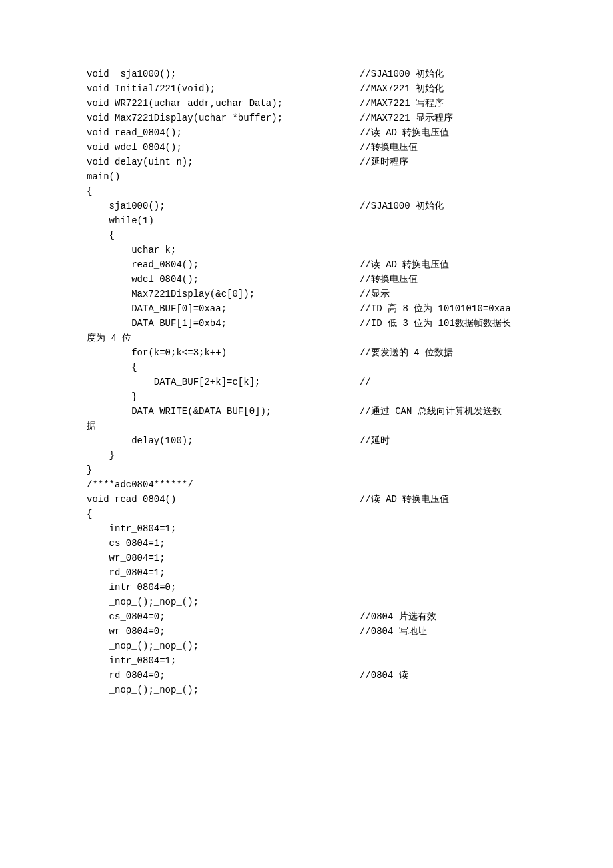 The height and width of the screenshot is (868, 613). I want to click on code-line: main(), so click(306, 177).